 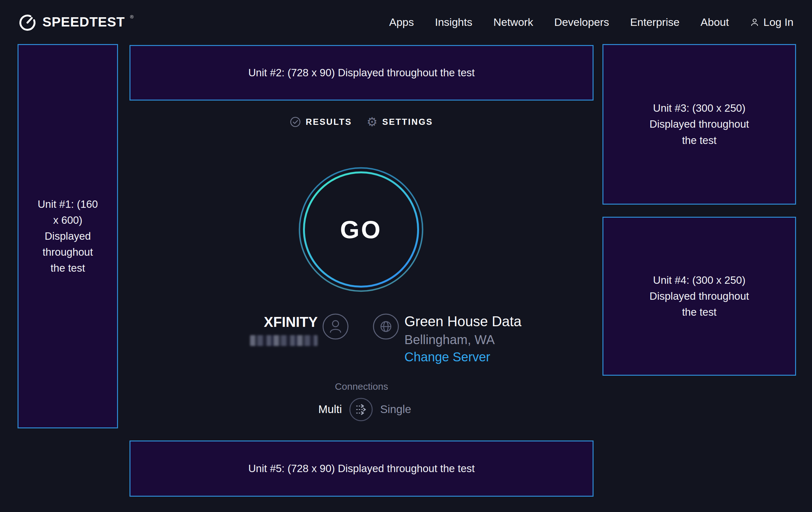 What do you see at coordinates (699, 296) in the screenshot?
I see `ad-unit-4-text: Unit #4: (300 x 250) Displayed throughou…` at bounding box center [699, 296].